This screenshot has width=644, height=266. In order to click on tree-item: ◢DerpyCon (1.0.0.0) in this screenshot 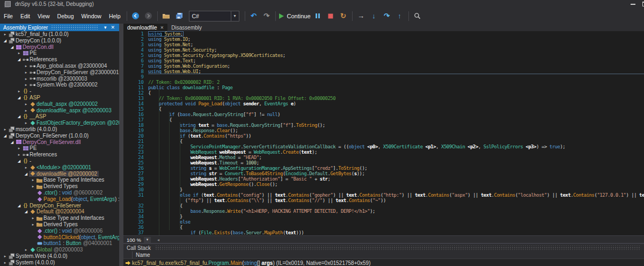, I will do `click(60, 41)`.